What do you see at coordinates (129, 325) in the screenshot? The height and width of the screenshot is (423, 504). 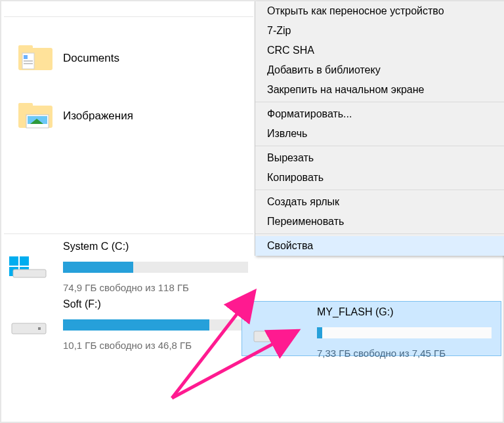 I see `drive-soft-f: Soft (F:) 10,1 ГБ свободно из 46,8 ГБ` at bounding box center [129, 325].